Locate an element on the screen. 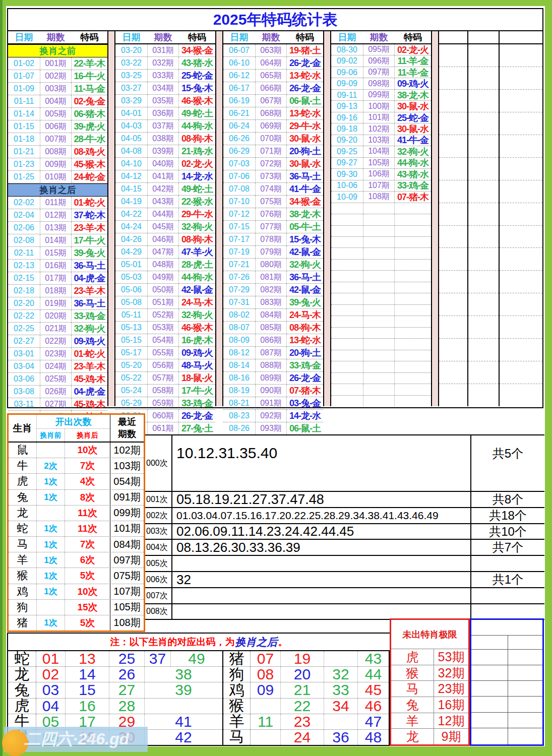 The width and height of the screenshot is (552, 756). draw-row: 09-06097期11-羊-金 is located at coordinates (381, 73).